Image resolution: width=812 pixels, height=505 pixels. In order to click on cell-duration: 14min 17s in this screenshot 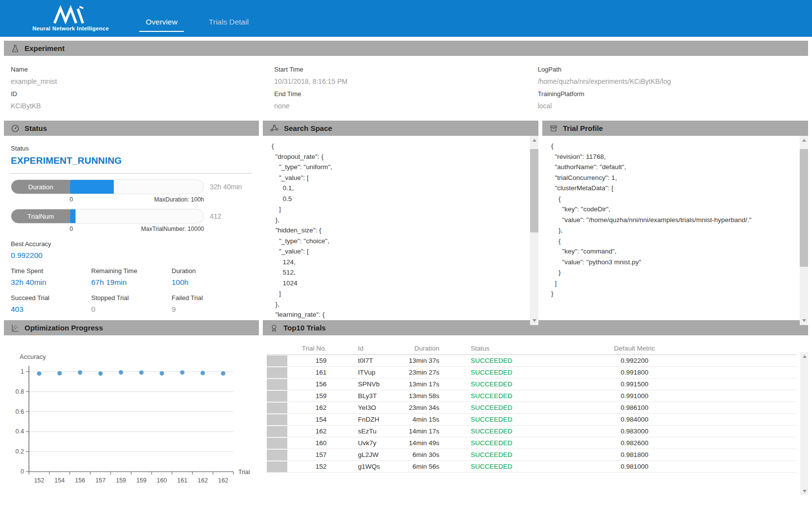, I will do `click(416, 431)`.